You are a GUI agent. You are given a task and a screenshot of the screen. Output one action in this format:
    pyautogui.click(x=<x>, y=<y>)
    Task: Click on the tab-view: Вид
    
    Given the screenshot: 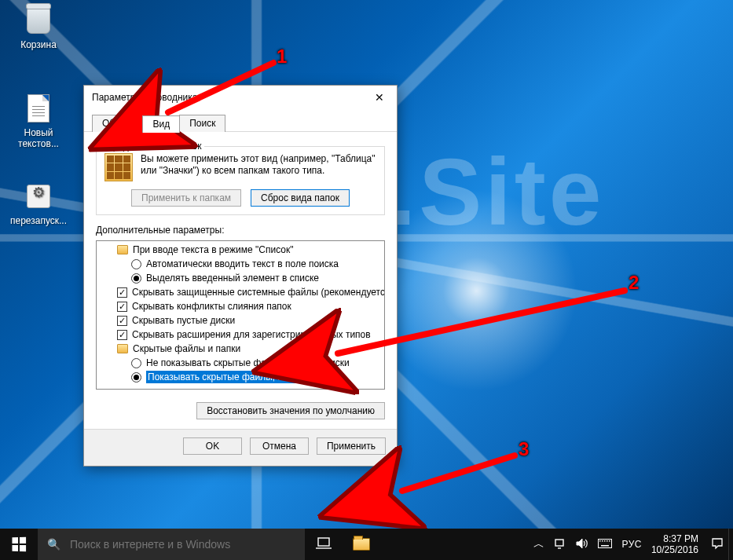 What is the action you would take?
    pyautogui.click(x=161, y=124)
    